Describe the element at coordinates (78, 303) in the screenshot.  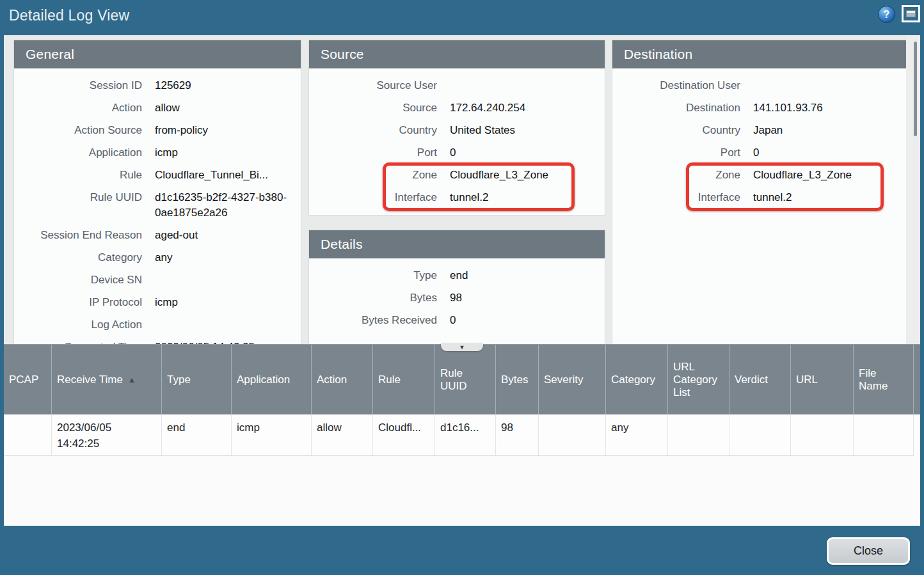
I see `field-label: IP Protocol` at that location.